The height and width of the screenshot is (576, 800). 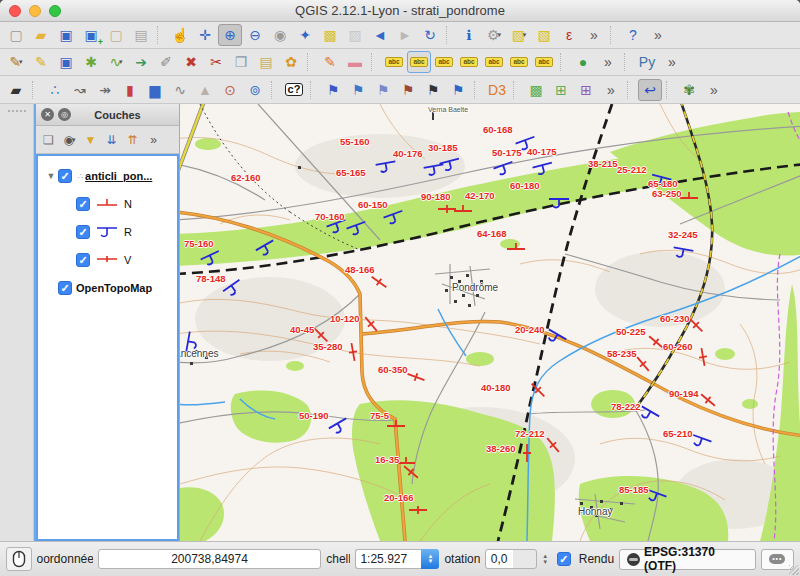 What do you see at coordinates (41, 35) in the screenshot?
I see `open-project-icon: ▰` at bounding box center [41, 35].